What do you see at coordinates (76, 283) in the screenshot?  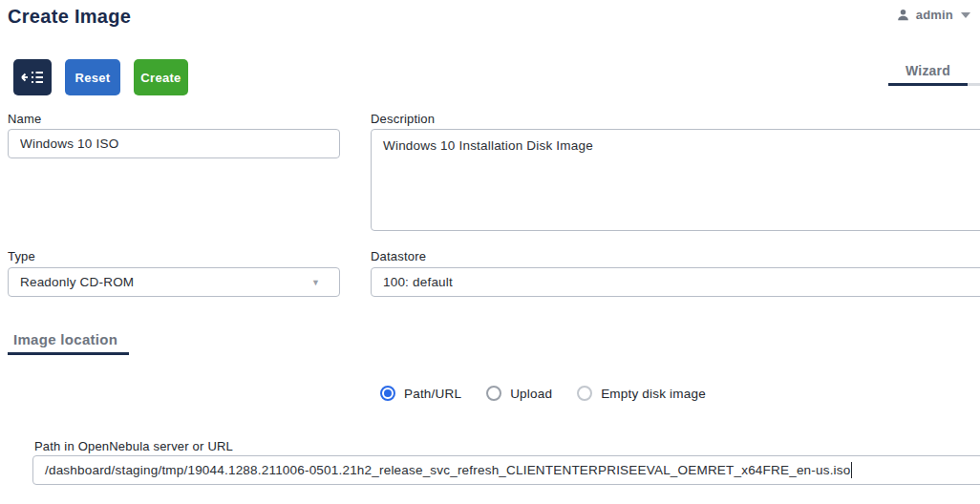 I see `type-select-value: Readonly CD-ROM` at bounding box center [76, 283].